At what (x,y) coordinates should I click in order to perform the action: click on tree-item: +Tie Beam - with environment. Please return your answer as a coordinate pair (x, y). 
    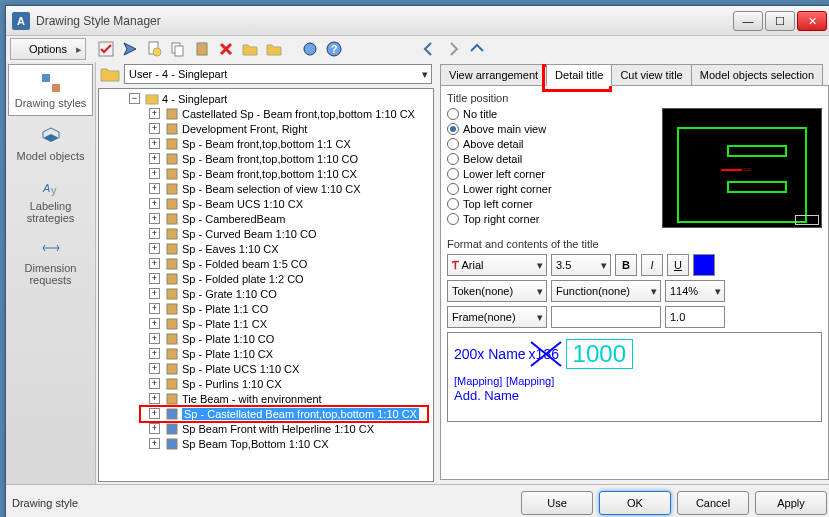
    Looking at the image, I should click on (266, 398).